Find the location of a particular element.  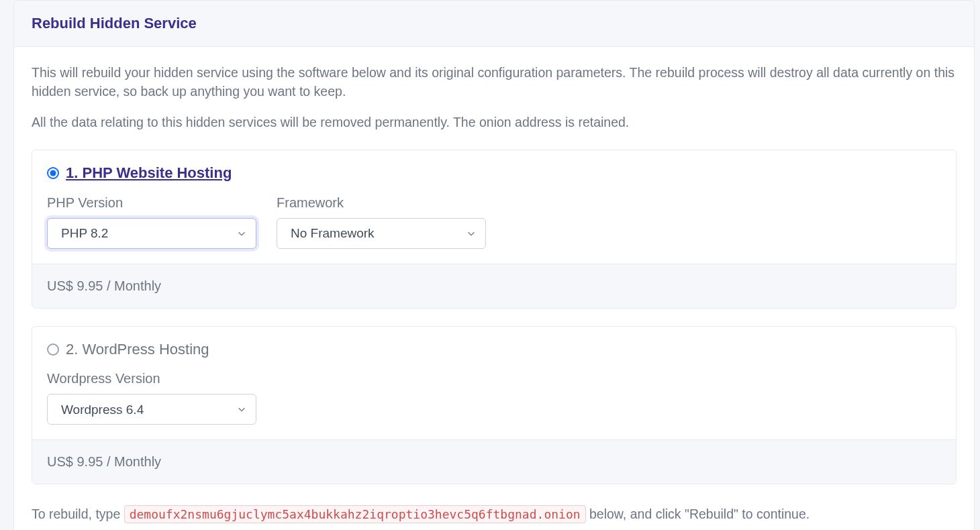

intro-paragraph-2: All the data relating to this hidden ser… is located at coordinates (494, 122).